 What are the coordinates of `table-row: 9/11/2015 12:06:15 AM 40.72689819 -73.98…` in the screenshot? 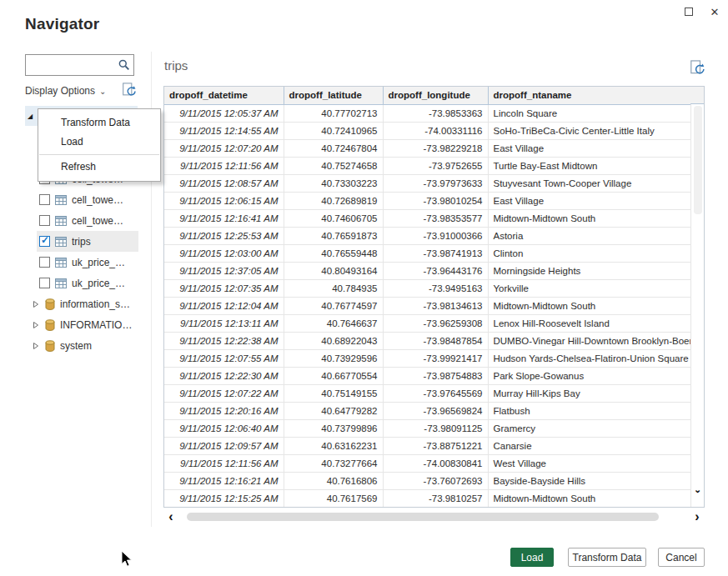 It's located at (428, 200).